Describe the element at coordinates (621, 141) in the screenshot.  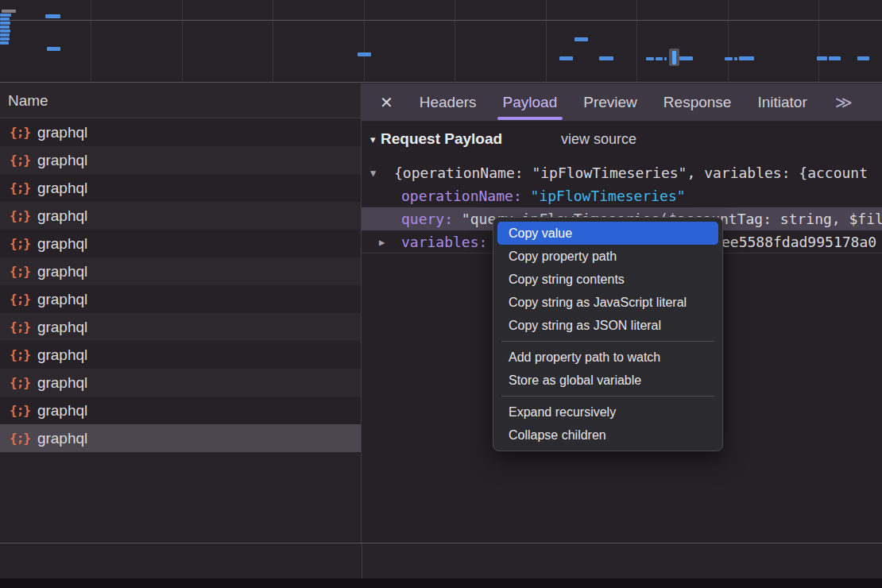
I see `request-payload-section-header: ▾ Request Payload view source` at that location.